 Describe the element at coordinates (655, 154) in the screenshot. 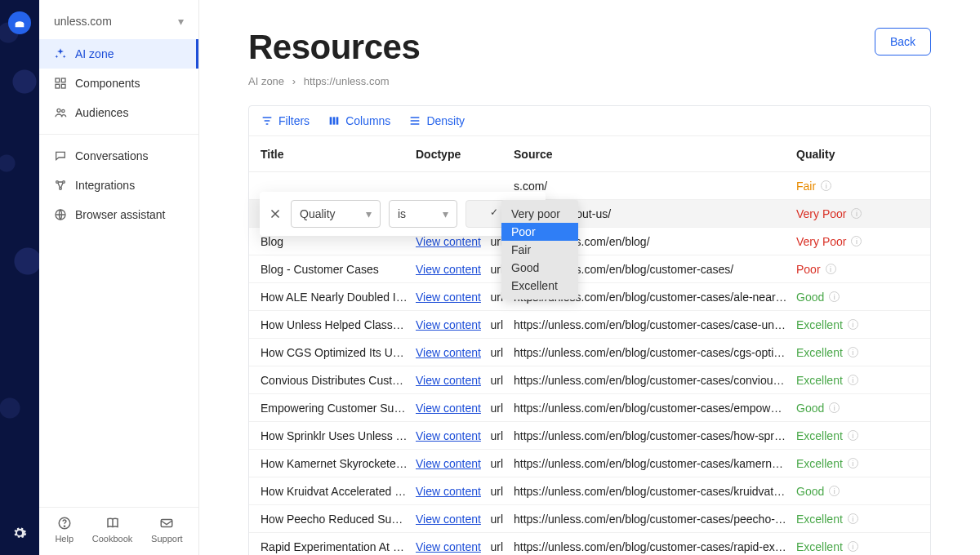

I see `col-source: Source` at that location.